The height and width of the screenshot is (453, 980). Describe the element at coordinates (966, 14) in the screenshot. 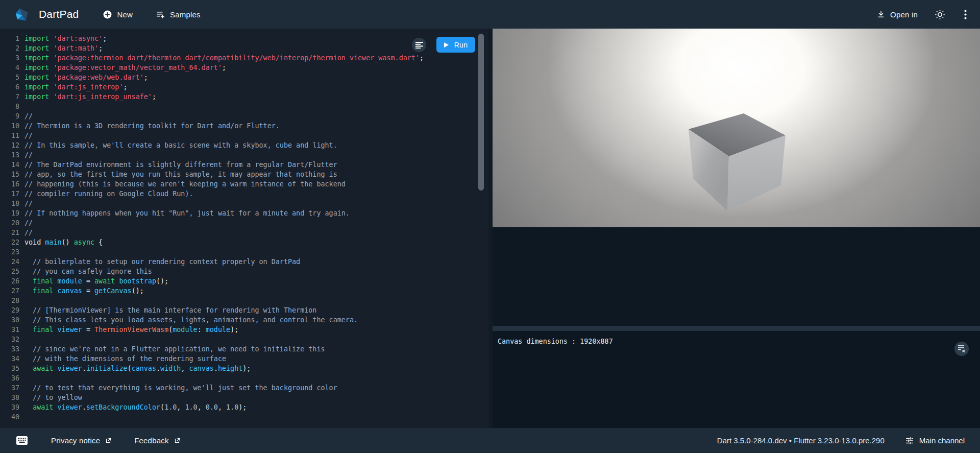

I see `kebab-menu-icon` at that location.